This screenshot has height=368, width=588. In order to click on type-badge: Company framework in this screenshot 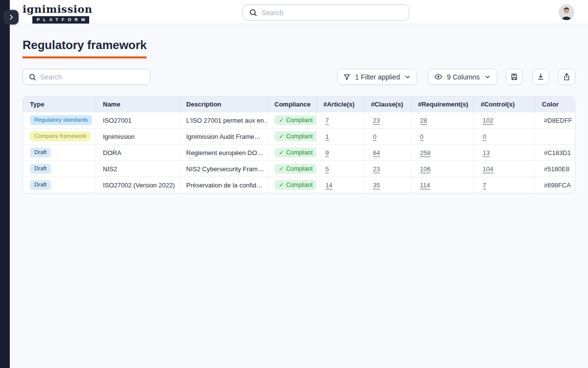, I will do `click(60, 136)`.